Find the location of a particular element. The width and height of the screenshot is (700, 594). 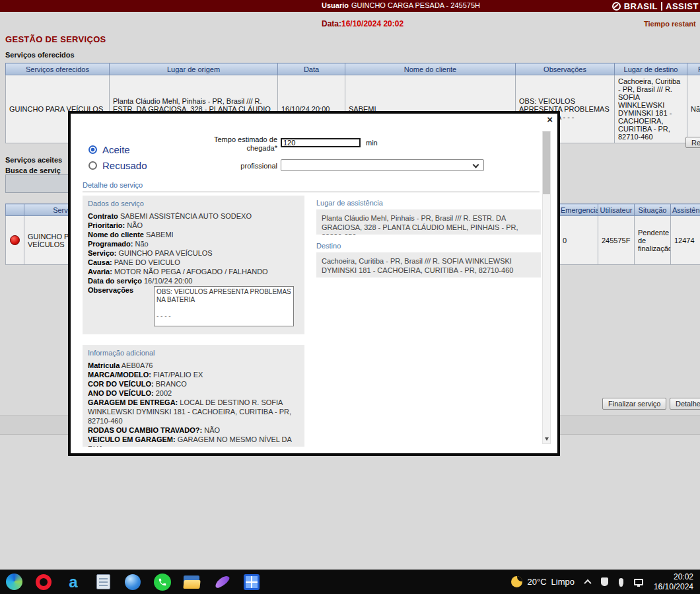

profissional-select is located at coordinates (382, 165).